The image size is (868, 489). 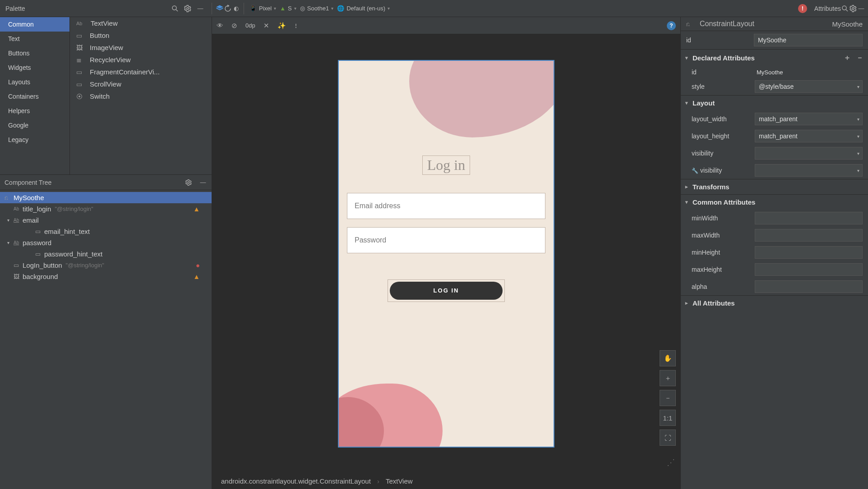 What do you see at coordinates (364, 8) in the screenshot?
I see `locale-selector: 🌐Default (en-us)▾` at bounding box center [364, 8].